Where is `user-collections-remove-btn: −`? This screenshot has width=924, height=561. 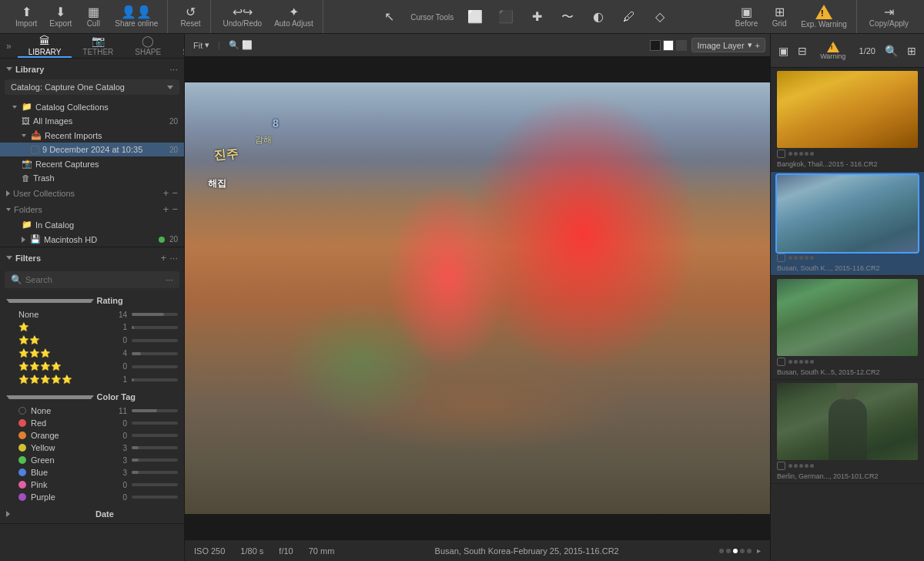 user-collections-remove-btn: − is located at coordinates (175, 193).